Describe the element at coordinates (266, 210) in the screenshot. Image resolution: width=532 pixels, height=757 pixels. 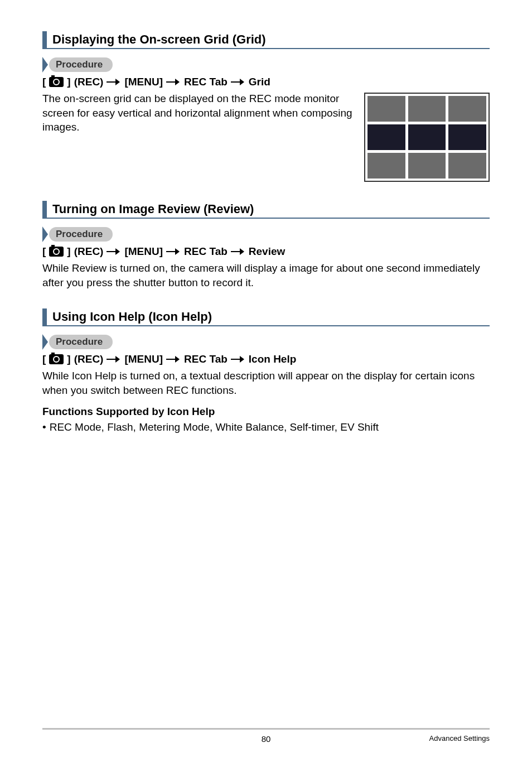
I see `section-heading-review: Turning on Image Review (Review)` at that location.